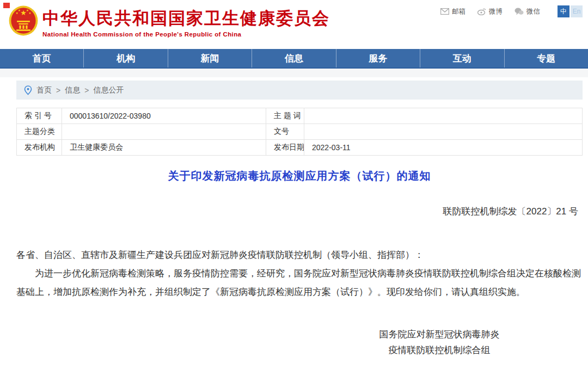 The image size is (588, 376). What do you see at coordinates (299, 116) in the screenshot?
I see `table-row: 索 引 号 000013610/2022-03980 主 题 词` at bounding box center [299, 116].